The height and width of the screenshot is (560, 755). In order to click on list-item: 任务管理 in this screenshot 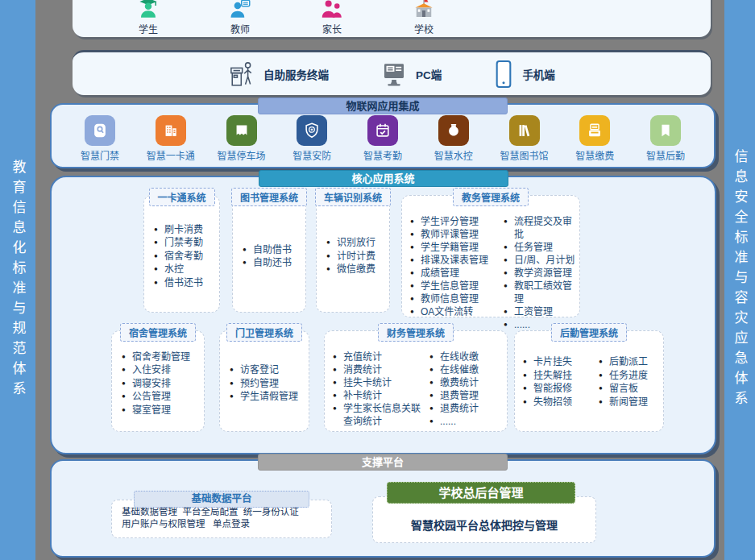, I will do `click(540, 247)`.